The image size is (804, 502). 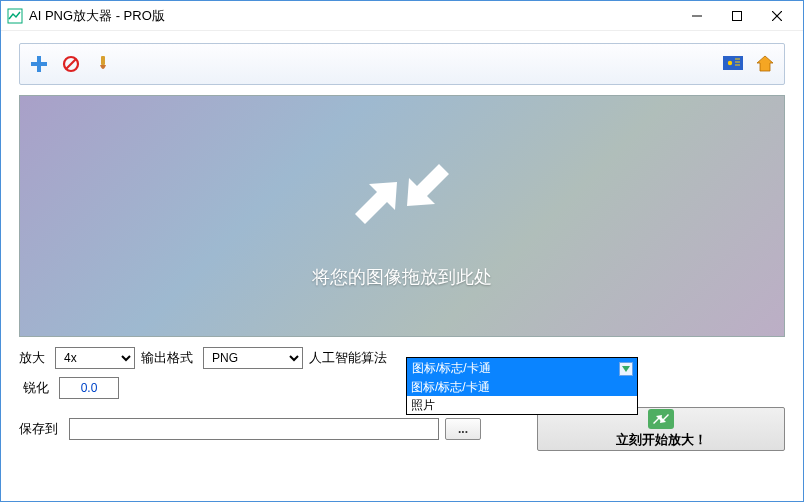 What do you see at coordinates (522, 368) in the screenshot?
I see `algorithm-selected: 图标/标志/卡通` at bounding box center [522, 368].